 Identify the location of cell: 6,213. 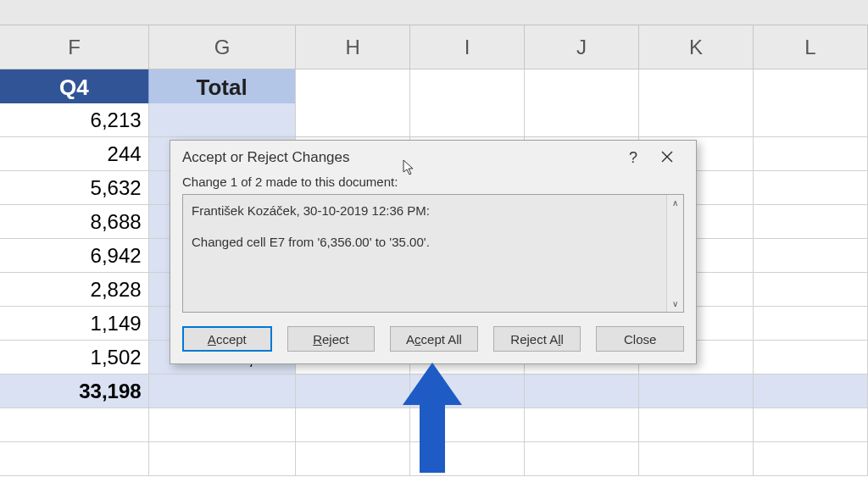
(75, 120).